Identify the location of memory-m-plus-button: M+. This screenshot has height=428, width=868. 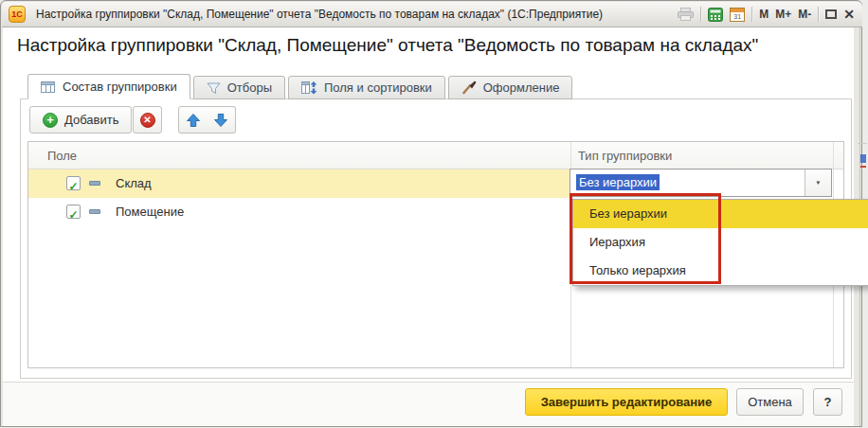
(783, 14).